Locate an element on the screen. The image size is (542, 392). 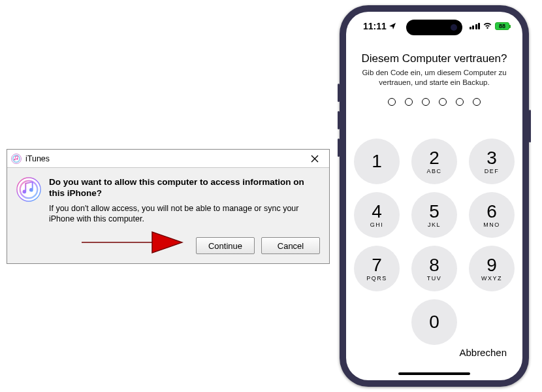
location-icon is located at coordinates (392, 26).